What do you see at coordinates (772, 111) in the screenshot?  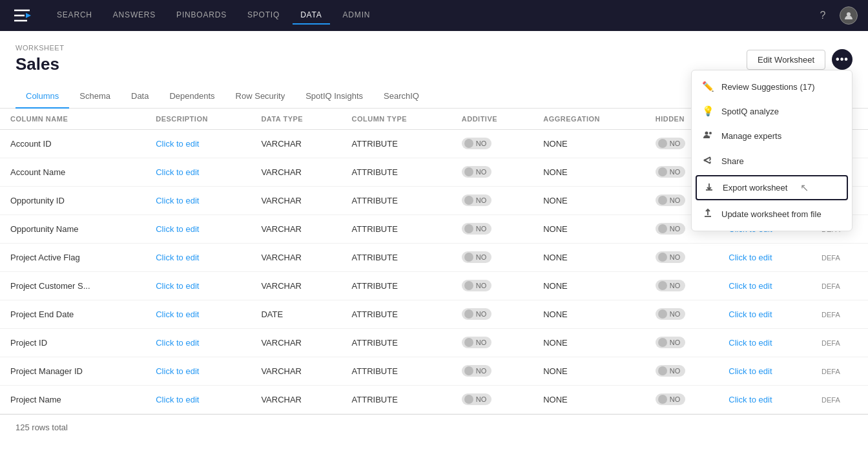 I see `dropdown-spotiq-analyze: 💡 SpotIQ analyze` at bounding box center [772, 111].